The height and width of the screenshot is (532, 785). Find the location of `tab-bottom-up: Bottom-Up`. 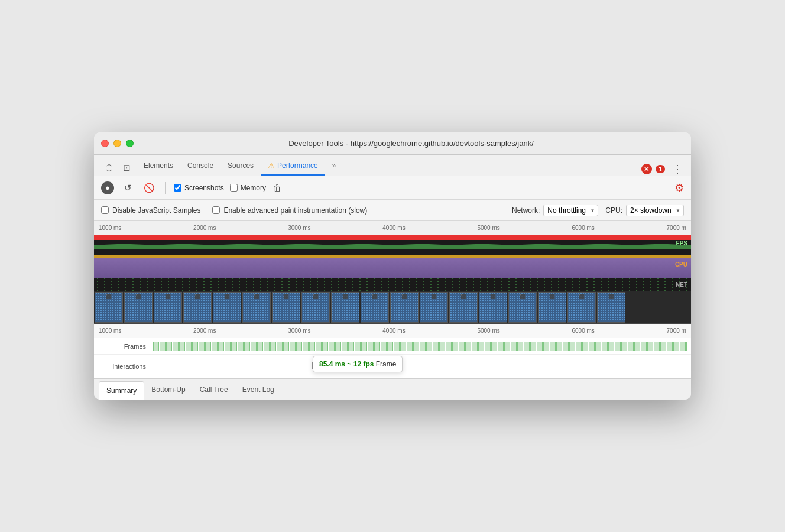

tab-bottom-up: Bottom-Up is located at coordinates (168, 390).